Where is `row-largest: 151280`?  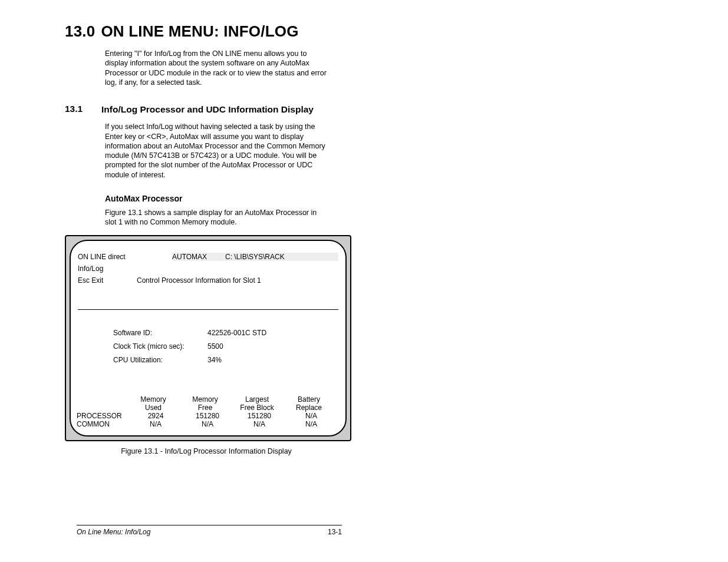
row-largest: 151280 is located at coordinates (259, 416).